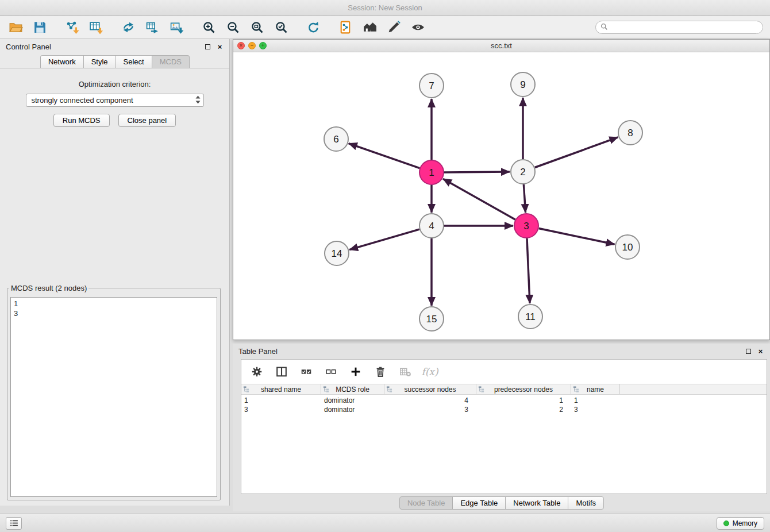 This screenshot has height=532, width=770. Describe the element at coordinates (281, 390) in the screenshot. I see `column-header-label: shared name` at that location.